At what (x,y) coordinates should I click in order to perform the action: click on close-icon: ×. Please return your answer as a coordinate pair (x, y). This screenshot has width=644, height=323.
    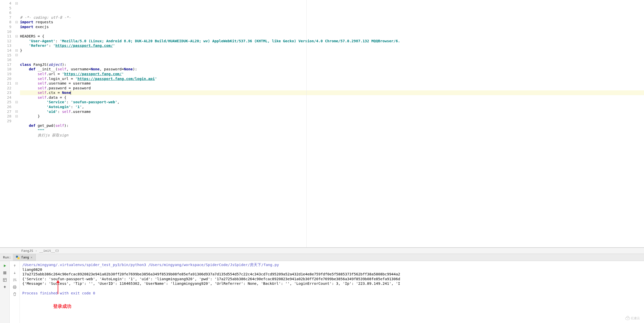
    Looking at the image, I should click on (31, 257).